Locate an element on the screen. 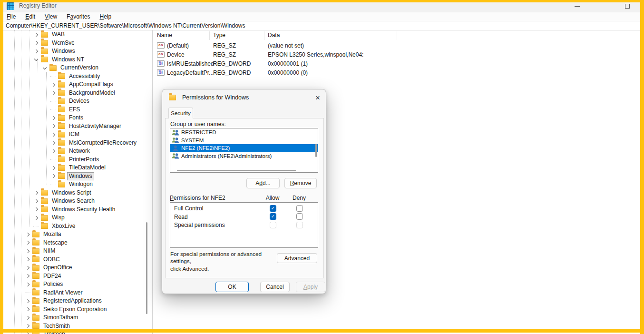 The image size is (644, 334). vertical-scrollbar-thumb is located at coordinates (316, 150).